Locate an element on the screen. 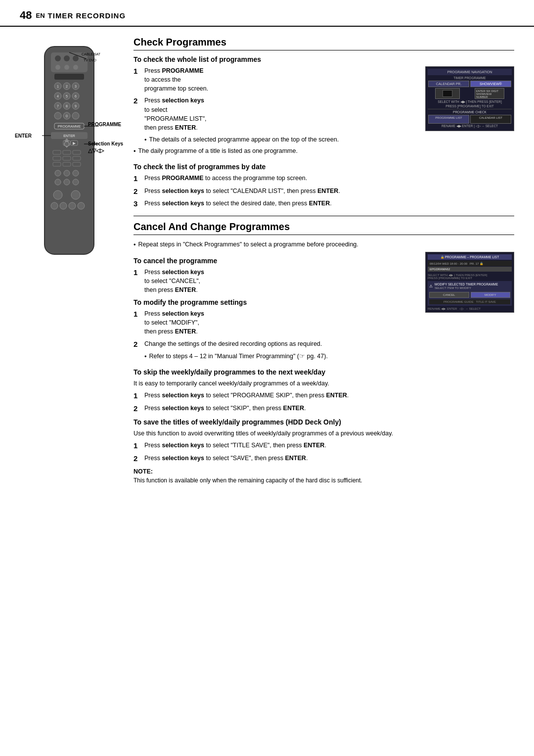  date-step-3: 3 Press selection keys to select the des… is located at coordinates (324, 204).